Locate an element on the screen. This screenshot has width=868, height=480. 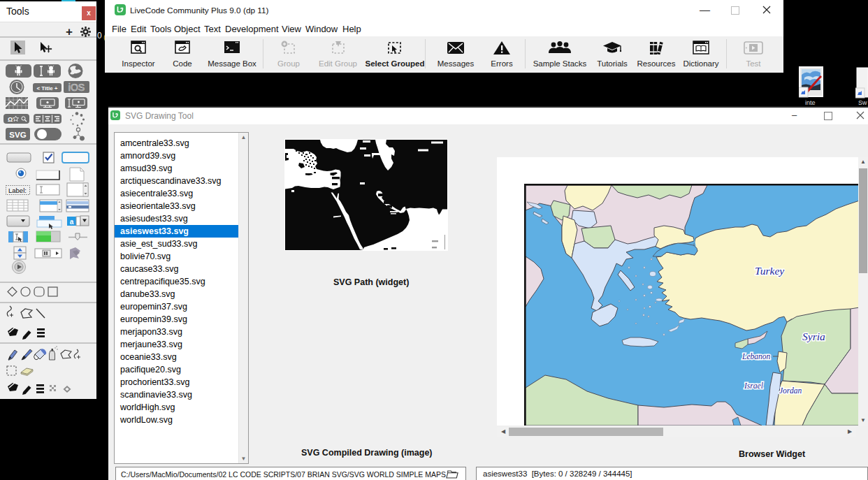
svg-text: iOS is located at coordinates (77, 87).